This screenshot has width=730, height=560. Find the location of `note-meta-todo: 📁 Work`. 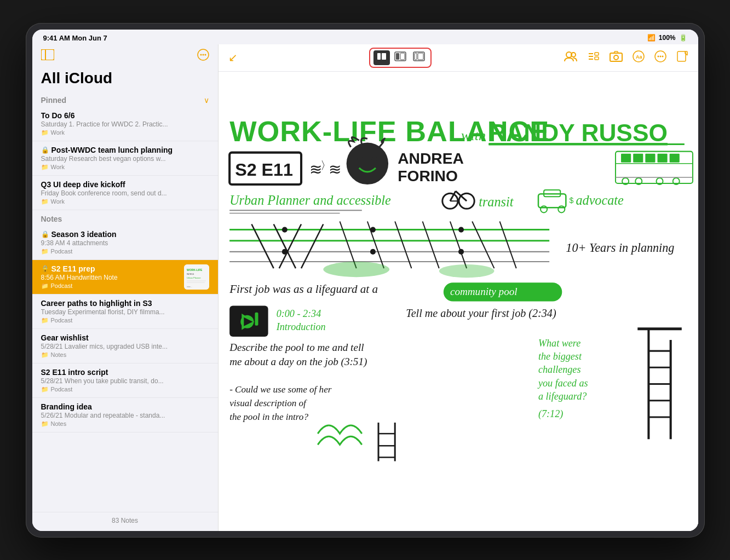

note-meta-todo: 📁 Work is located at coordinates (125, 132).